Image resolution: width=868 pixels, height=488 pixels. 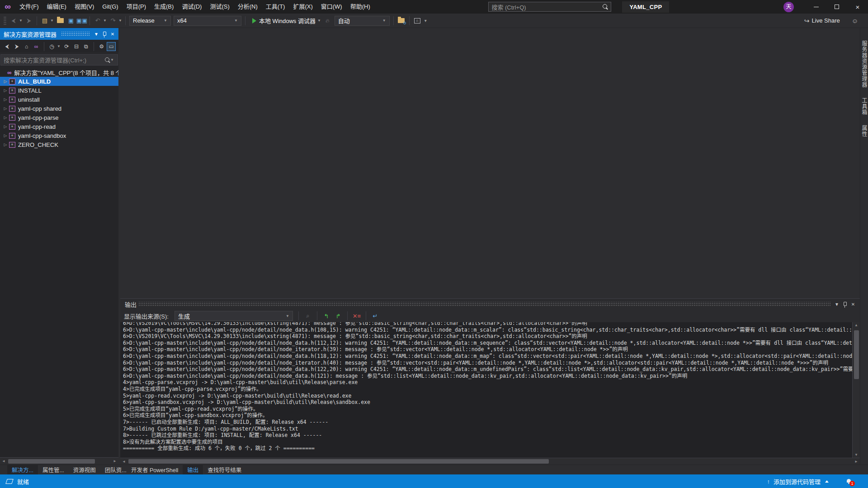 I want to click on bottom-tab-开发者 PowerShell: 开发者 PowerShell, so click(x=155, y=470).